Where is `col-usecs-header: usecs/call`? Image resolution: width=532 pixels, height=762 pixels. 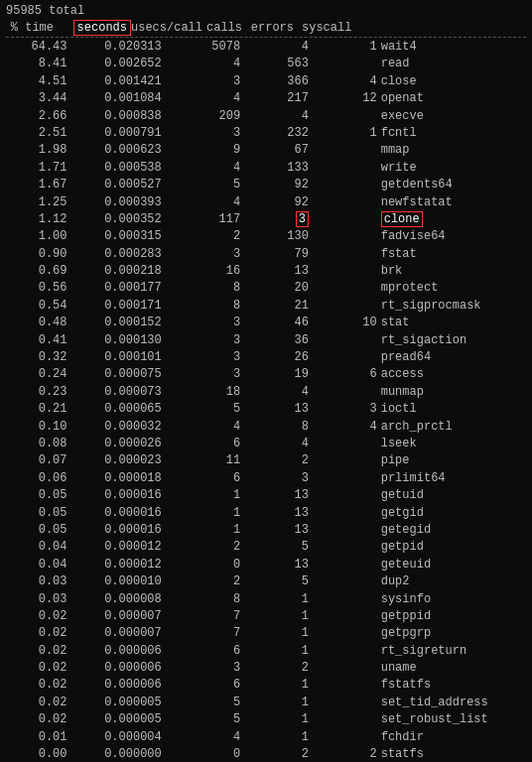 col-usecs-header: usecs/call is located at coordinates (161, 28).